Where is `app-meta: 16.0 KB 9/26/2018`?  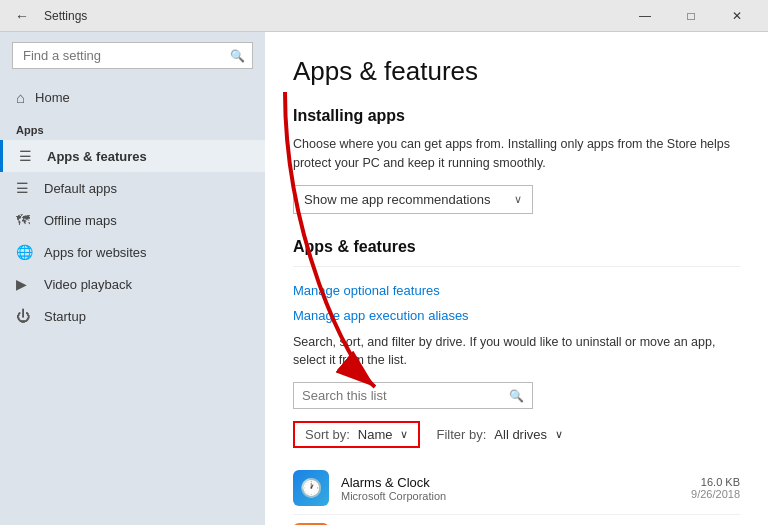
app-meta: 16.0 KB 9/26/2018 is located at coordinates (716, 488).